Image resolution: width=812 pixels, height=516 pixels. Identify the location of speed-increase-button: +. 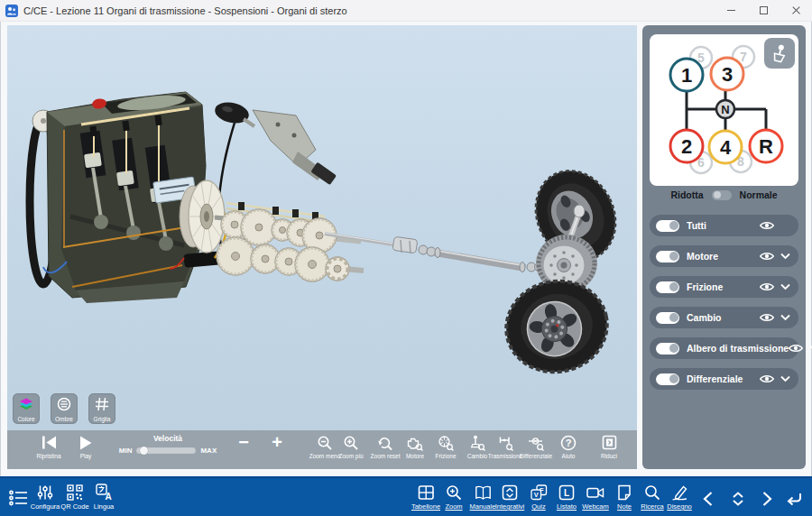
(277, 442).